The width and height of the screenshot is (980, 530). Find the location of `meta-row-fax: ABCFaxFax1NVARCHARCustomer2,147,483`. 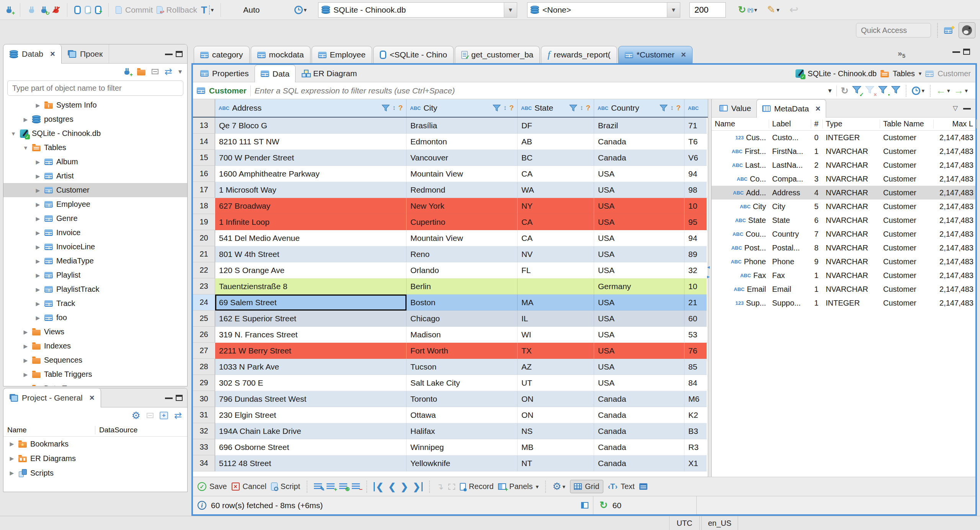

meta-row-fax: ABCFaxFax1NVARCHARCustomer2,147,483 is located at coordinates (844, 275).